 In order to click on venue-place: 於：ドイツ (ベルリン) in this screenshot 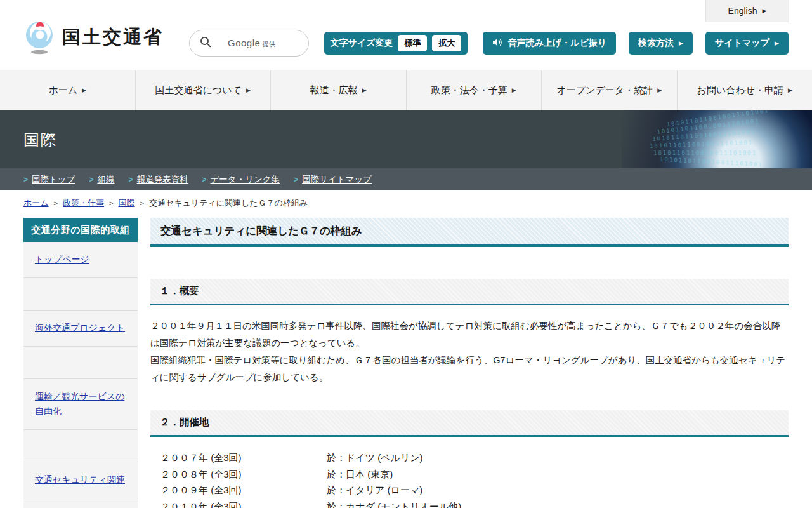, I will do `click(558, 458)`.